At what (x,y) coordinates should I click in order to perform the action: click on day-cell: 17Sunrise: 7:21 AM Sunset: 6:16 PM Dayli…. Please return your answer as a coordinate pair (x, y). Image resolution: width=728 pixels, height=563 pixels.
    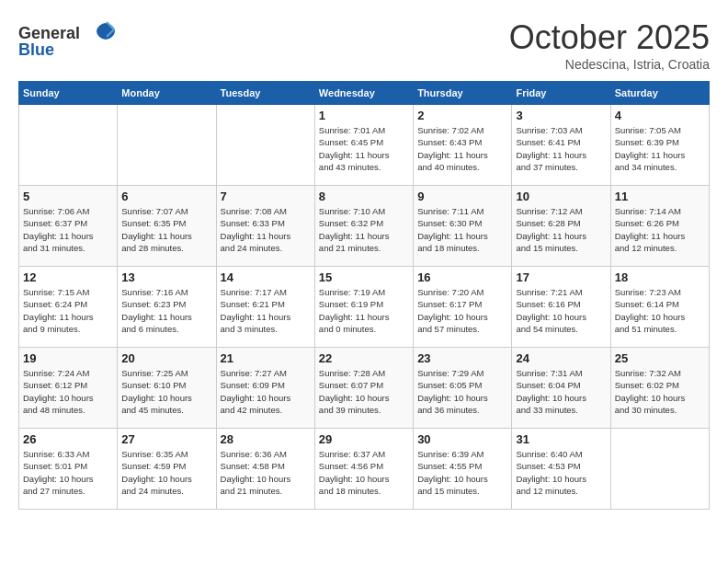
    Looking at the image, I should click on (561, 307).